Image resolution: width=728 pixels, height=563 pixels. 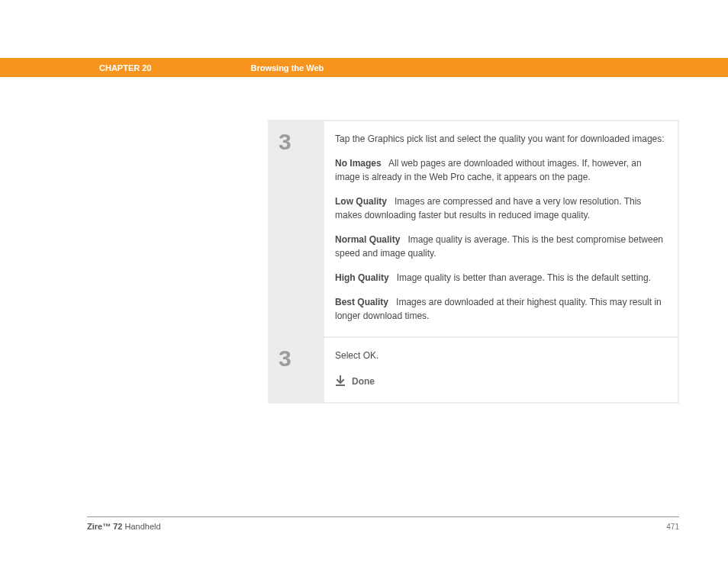 What do you see at coordinates (363, 381) in the screenshot?
I see `done-label: Done` at bounding box center [363, 381].